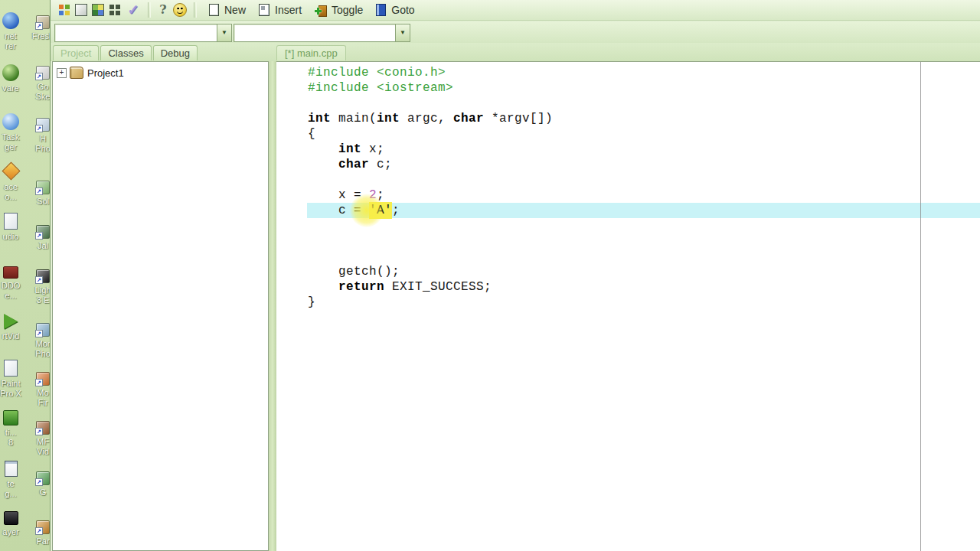 This screenshot has width=980, height=551. What do you see at coordinates (38, 484) in the screenshot?
I see `desktop-icon: ↗G` at bounding box center [38, 484].